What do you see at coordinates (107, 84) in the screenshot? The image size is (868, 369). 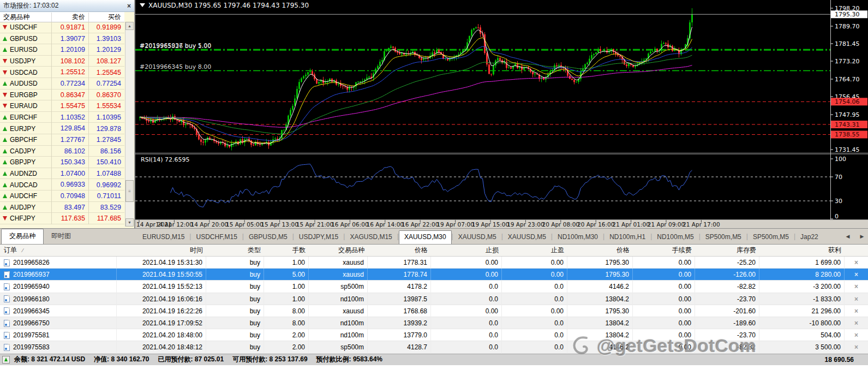 I see `ask-value: 0.77254` at bounding box center [107, 84].